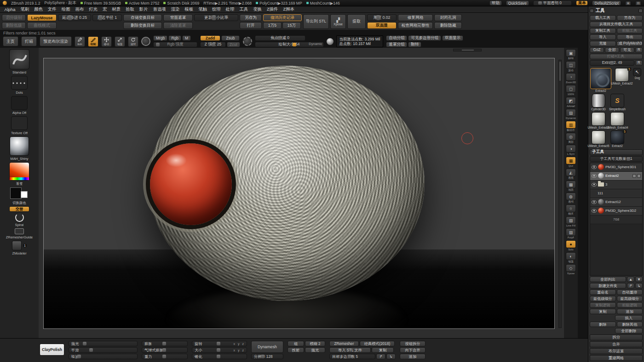 The height and width of the screenshot is (362, 644). I want to click on menu-button: 菜单, so click(582, 3).